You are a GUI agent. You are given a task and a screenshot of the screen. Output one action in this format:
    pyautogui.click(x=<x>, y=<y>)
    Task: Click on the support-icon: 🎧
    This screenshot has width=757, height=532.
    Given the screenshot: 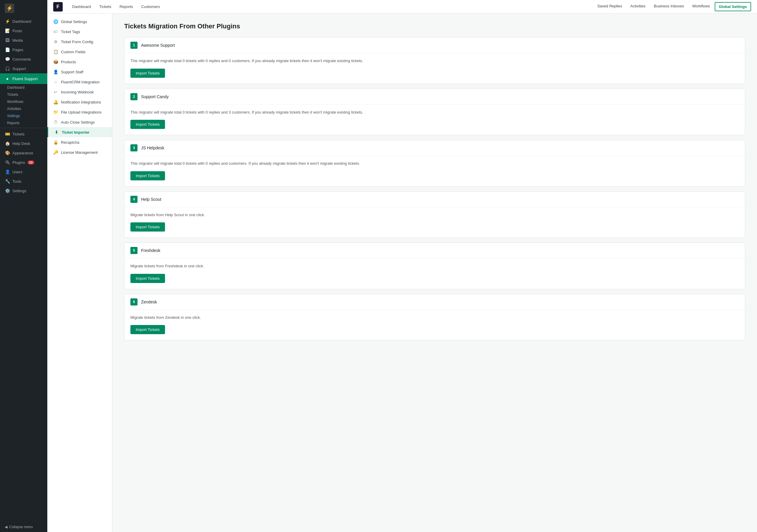 What is the action you would take?
    pyautogui.click(x=7, y=69)
    